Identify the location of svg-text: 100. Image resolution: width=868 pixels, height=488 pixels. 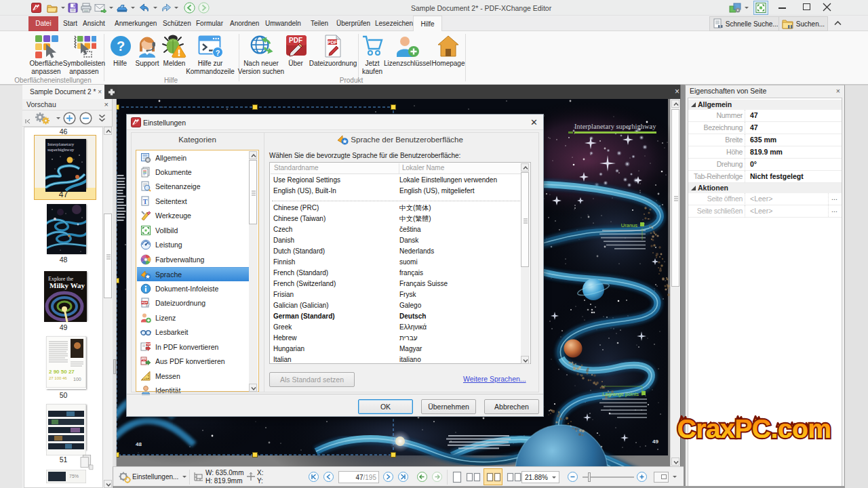
(77, 380).